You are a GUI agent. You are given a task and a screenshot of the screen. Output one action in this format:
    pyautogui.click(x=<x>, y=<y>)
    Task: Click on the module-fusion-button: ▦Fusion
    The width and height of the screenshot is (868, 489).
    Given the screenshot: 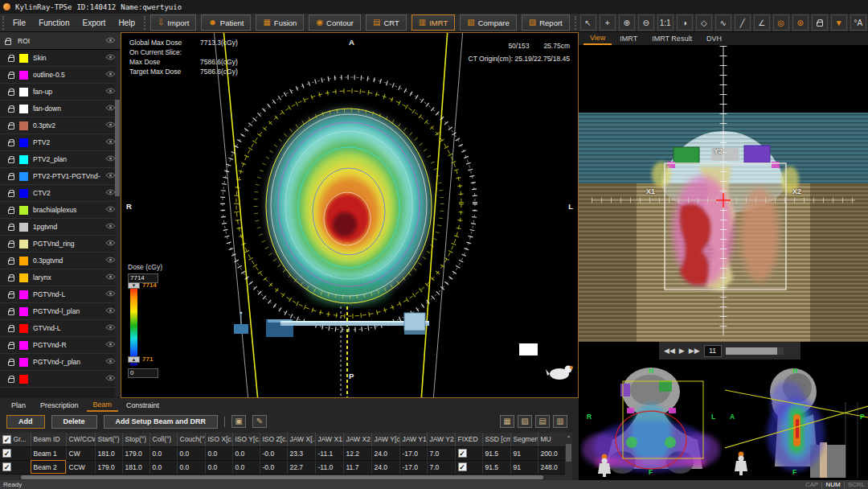 What is the action you would take?
    pyautogui.click(x=280, y=23)
    